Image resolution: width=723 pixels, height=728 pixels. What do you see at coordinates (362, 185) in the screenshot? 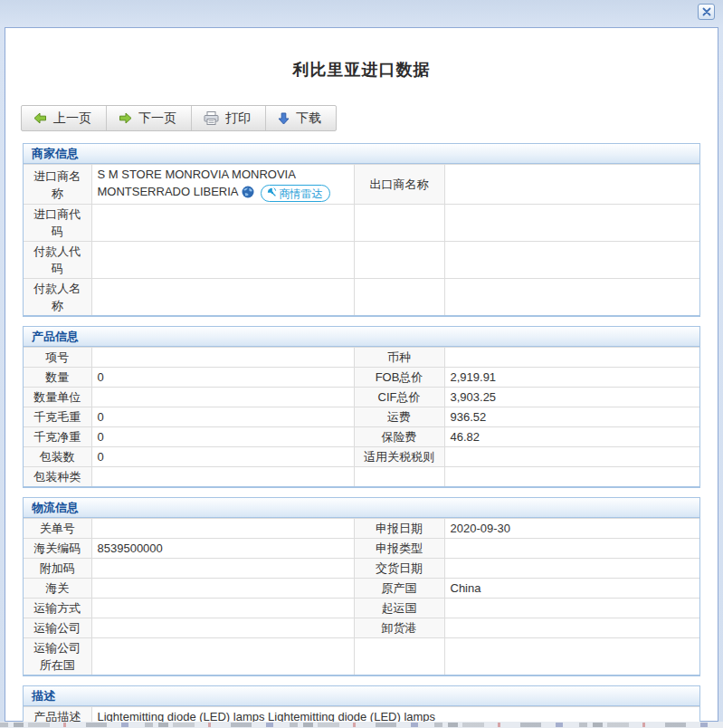
I see `table-row: 进口商名称S M STORE MONROVIA MONROVIA MONTSER…` at bounding box center [362, 185].